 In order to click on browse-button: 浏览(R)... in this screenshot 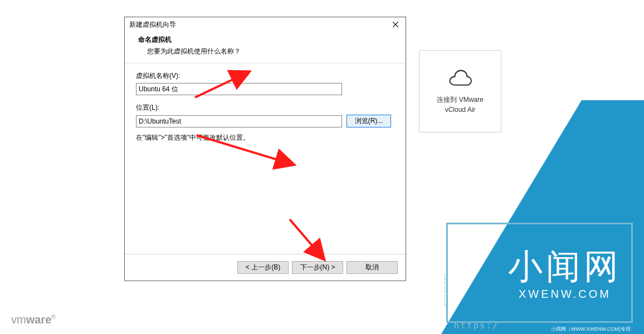, I will do `click(369, 121)`.